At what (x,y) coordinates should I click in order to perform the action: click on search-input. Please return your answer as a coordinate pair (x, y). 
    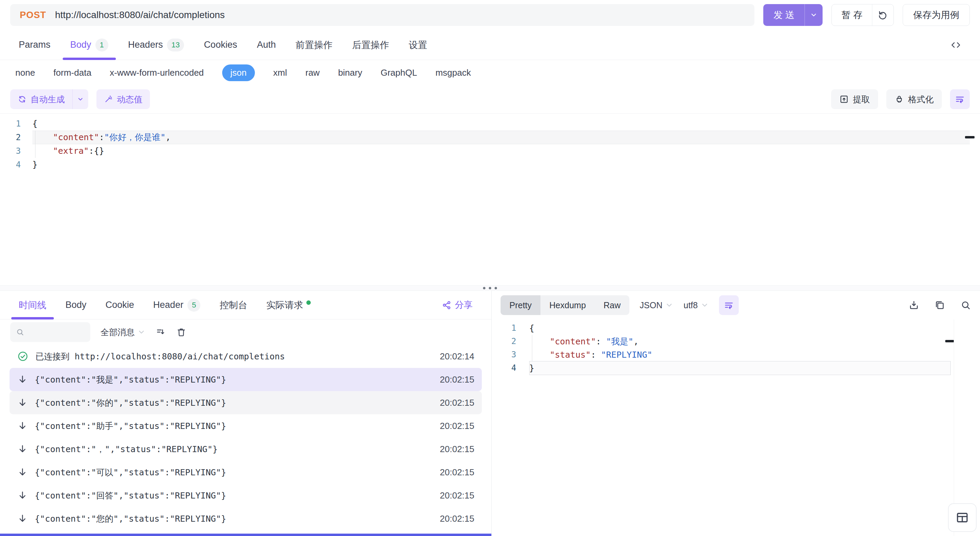
    Looking at the image, I should click on (56, 332).